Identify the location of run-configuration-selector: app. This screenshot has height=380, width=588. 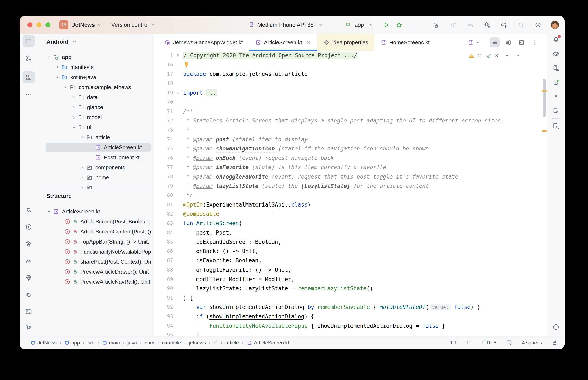
(359, 25).